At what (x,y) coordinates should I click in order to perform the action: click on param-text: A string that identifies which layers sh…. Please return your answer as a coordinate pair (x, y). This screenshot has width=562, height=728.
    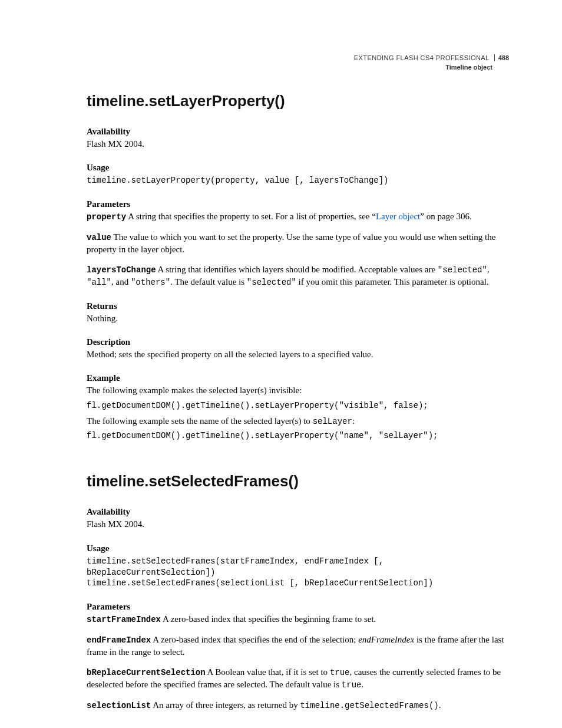
    Looking at the image, I should click on (297, 269).